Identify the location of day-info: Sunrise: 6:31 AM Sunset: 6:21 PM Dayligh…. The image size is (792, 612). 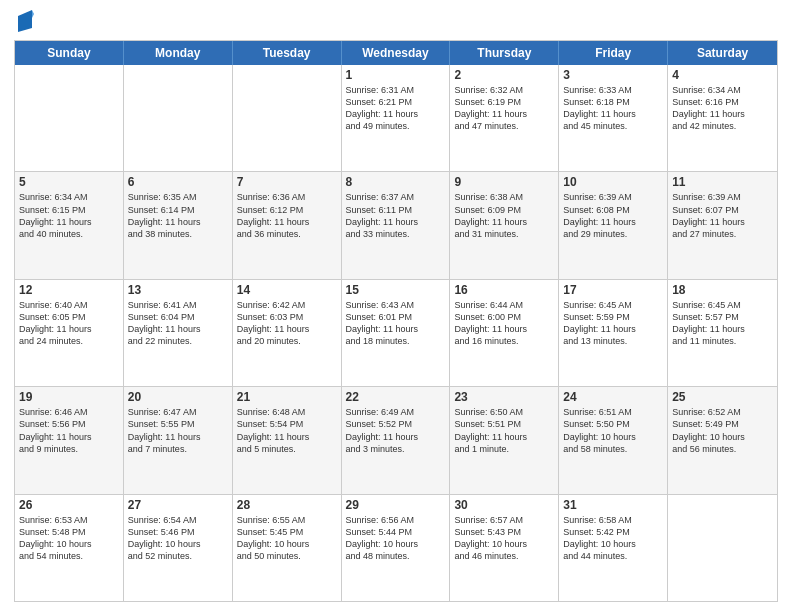
(396, 108).